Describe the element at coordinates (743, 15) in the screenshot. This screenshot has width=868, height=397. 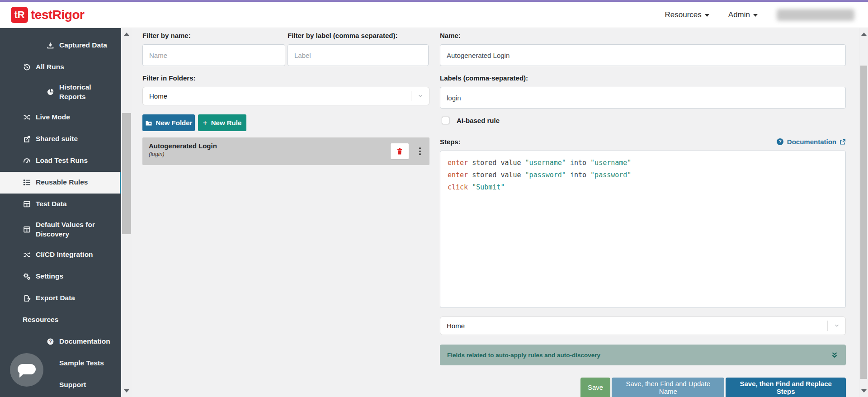
I see `nav-admin-dropdown: Admin` at that location.